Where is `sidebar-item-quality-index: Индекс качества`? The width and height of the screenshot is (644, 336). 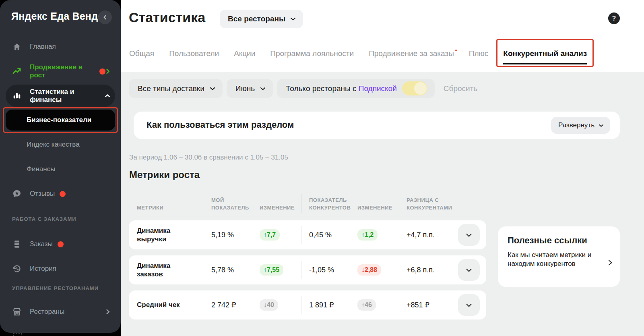
sidebar-item-quality-index: Индекс качества is located at coordinates (60, 145).